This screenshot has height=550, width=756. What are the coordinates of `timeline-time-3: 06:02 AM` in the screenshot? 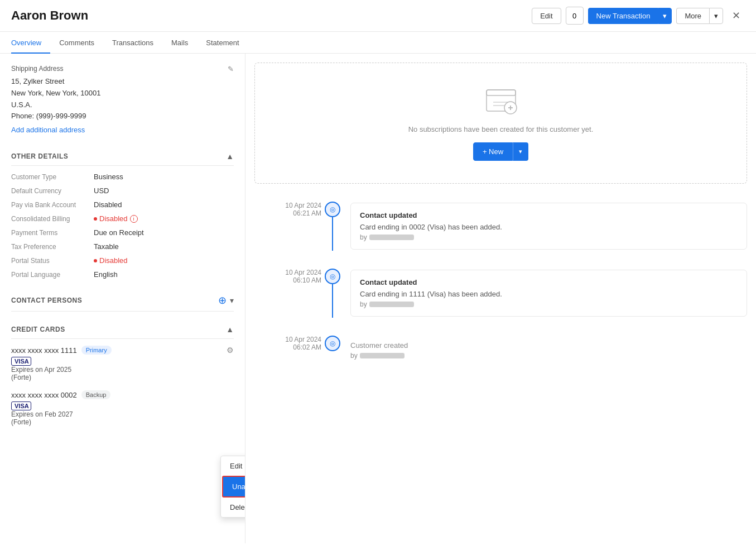 It's located at (307, 347).